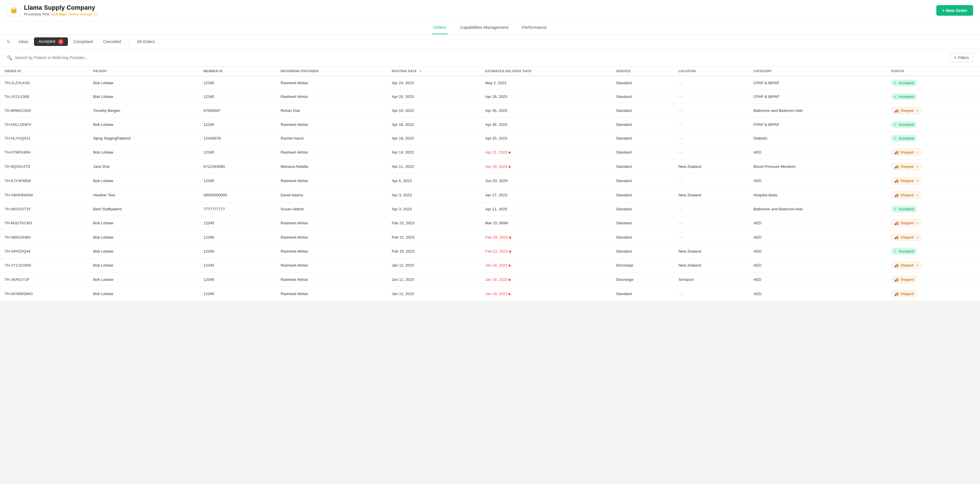  I want to click on col-member-id: MEMBER ID, so click(237, 72).